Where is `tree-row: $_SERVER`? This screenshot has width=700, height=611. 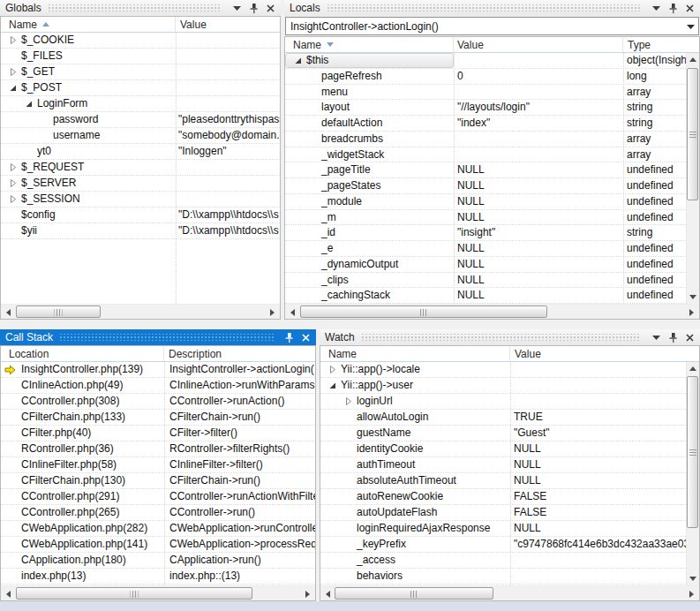
tree-row: $_SERVER is located at coordinates (140, 184).